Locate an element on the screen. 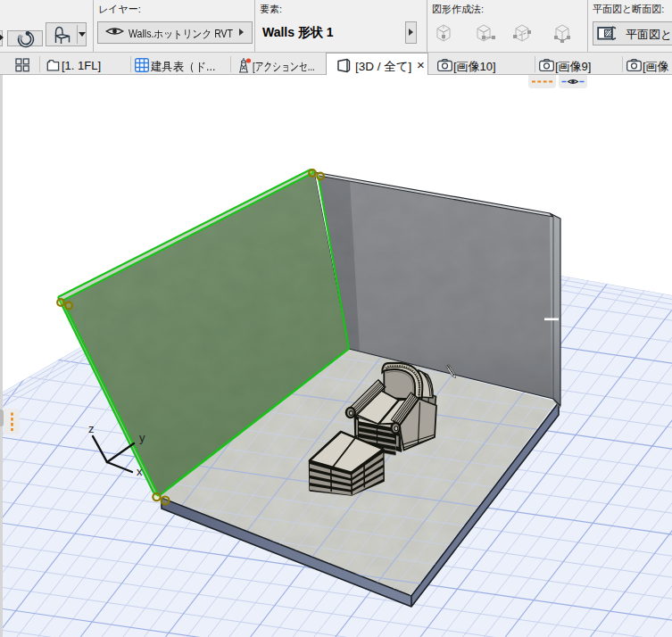  svg-text: z is located at coordinates (91, 428).